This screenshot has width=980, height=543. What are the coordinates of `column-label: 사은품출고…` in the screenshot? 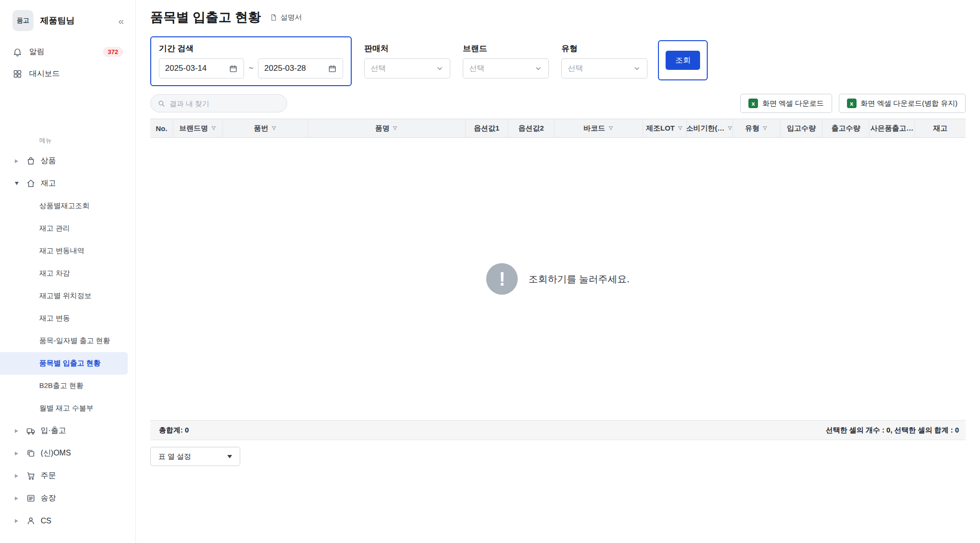 It's located at (892, 128).